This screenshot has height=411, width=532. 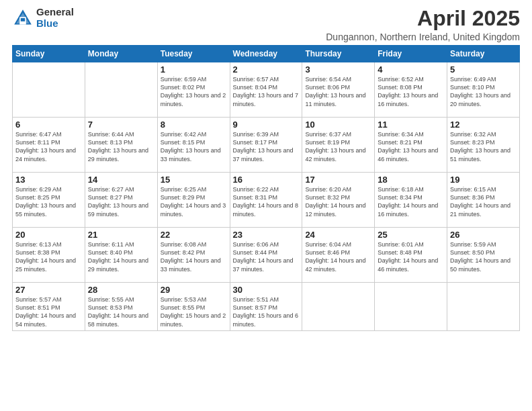 I want to click on table-row: 19Sunrise: 6:15 AM Sunset: 8:36 PM Dayli…, so click(x=484, y=200).